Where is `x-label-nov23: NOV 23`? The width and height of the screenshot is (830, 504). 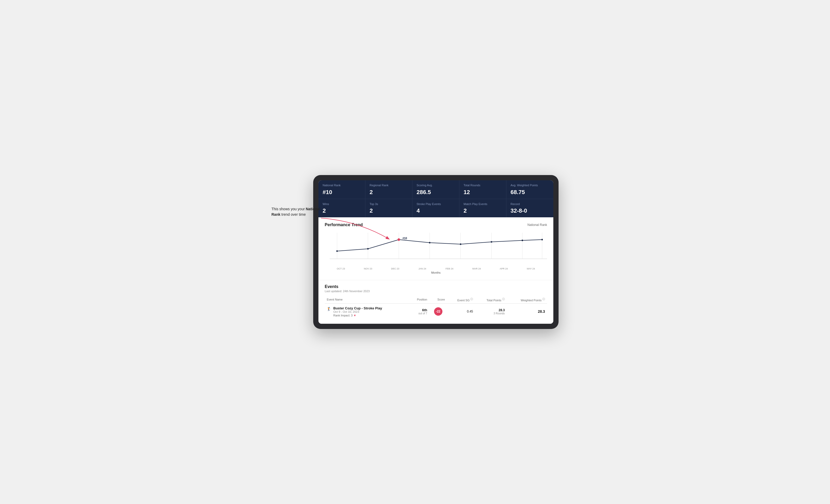 x-label-nov23: NOV 23 is located at coordinates (368, 269).